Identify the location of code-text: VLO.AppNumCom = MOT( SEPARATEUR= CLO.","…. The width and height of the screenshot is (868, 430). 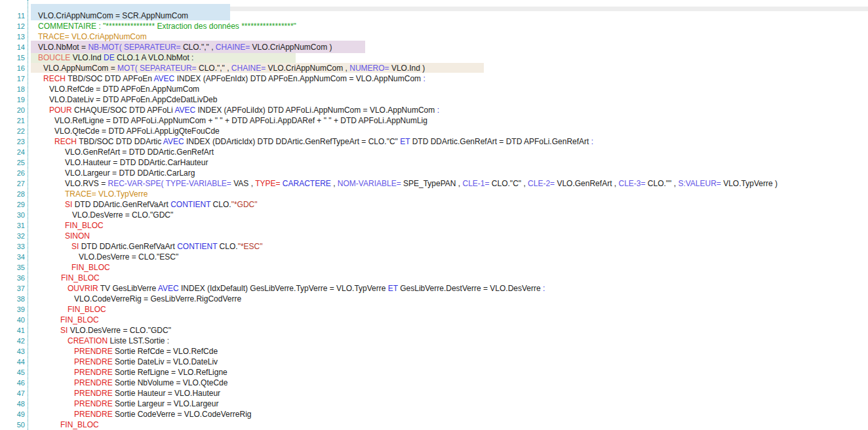
(448, 68).